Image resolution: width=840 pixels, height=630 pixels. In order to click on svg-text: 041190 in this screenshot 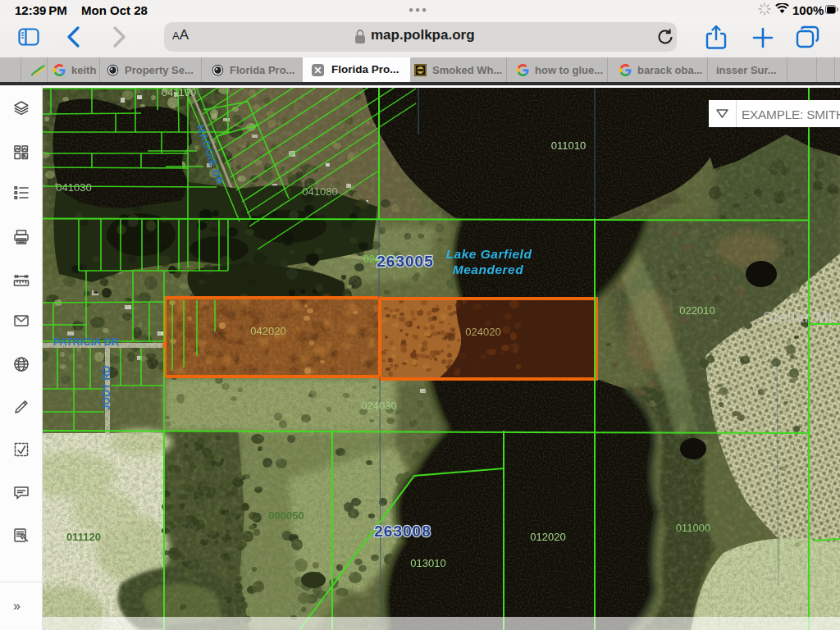, I will do `click(179, 92)`.